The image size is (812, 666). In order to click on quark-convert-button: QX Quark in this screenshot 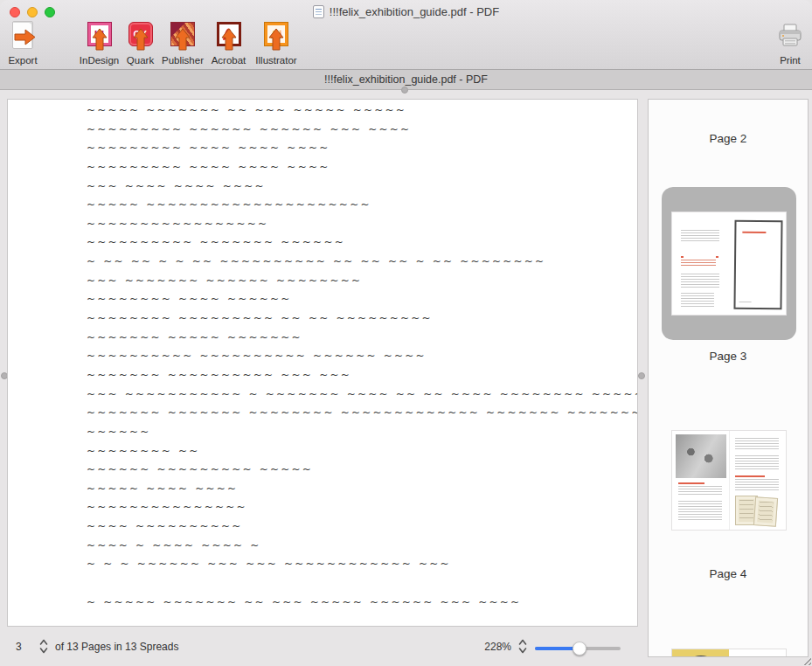, I will do `click(140, 42)`.